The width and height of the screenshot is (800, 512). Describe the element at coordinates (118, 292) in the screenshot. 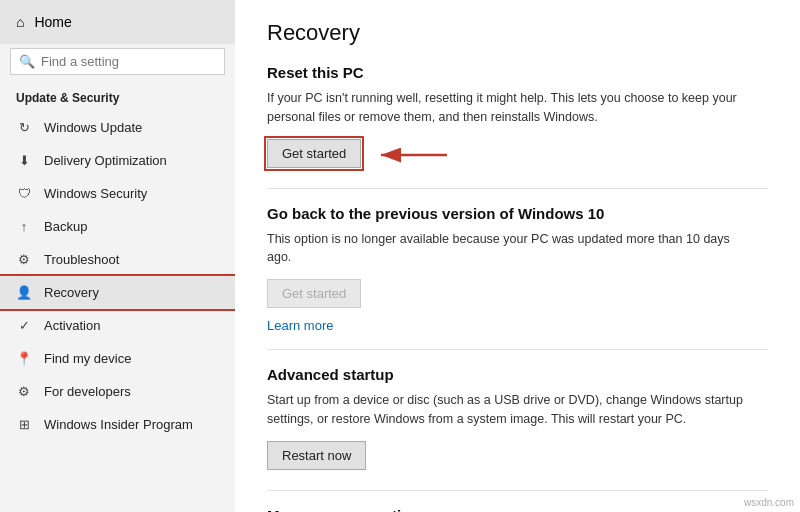

I see `sidebar-item-recovery: 👤 Recovery` at that location.